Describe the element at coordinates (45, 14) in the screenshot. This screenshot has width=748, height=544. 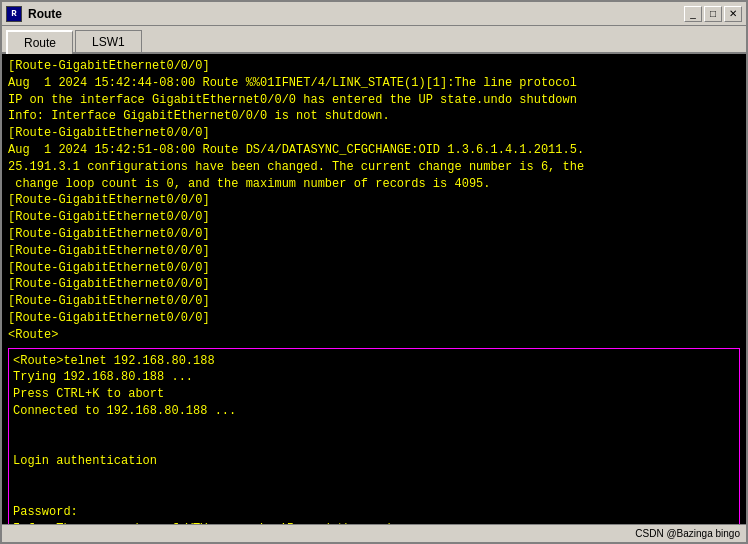
I see `window-title: Route` at that location.